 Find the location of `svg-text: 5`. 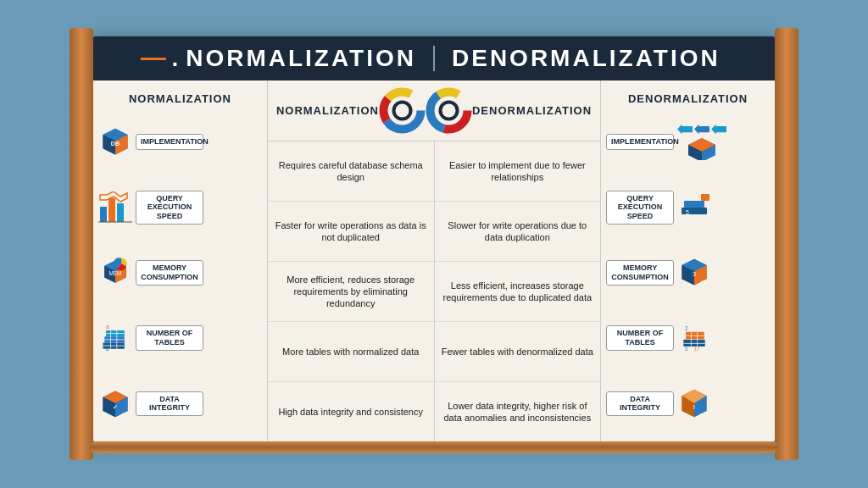

svg-text: 5 is located at coordinates (687, 212).